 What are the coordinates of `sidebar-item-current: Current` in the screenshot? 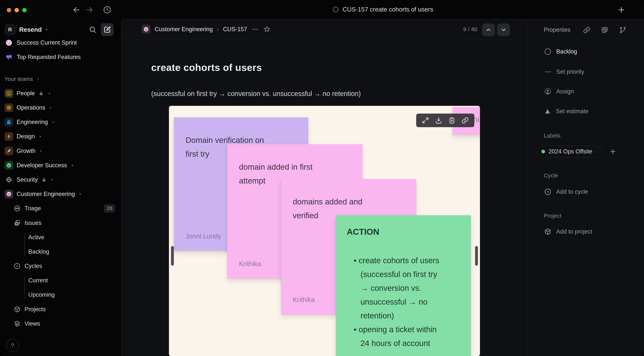 It's located at (60, 280).